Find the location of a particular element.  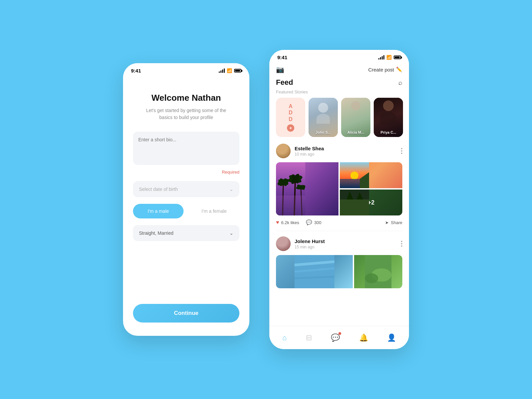

feed-title-row: Feed ⌕ is located at coordinates (339, 83).